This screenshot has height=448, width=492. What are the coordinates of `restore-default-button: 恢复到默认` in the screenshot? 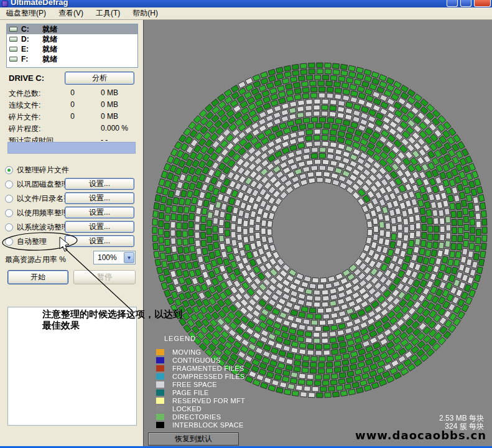 It's located at (193, 439).